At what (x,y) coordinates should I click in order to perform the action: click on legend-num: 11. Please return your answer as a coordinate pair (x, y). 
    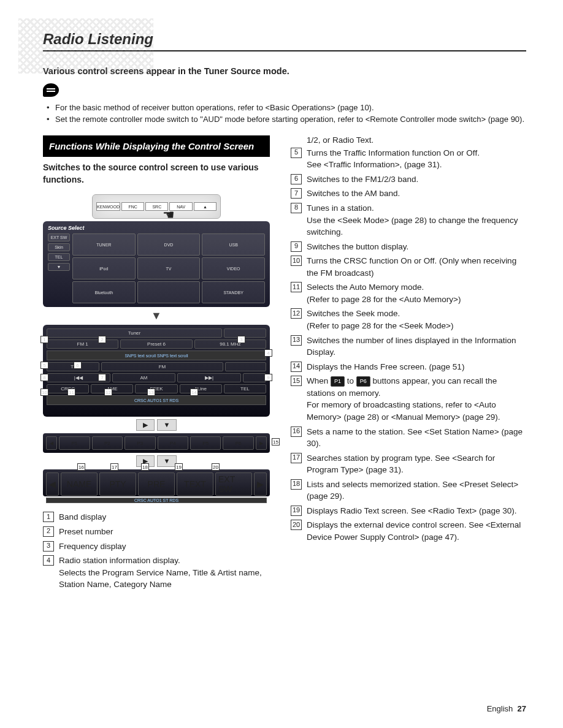
    Looking at the image, I should click on (296, 287).